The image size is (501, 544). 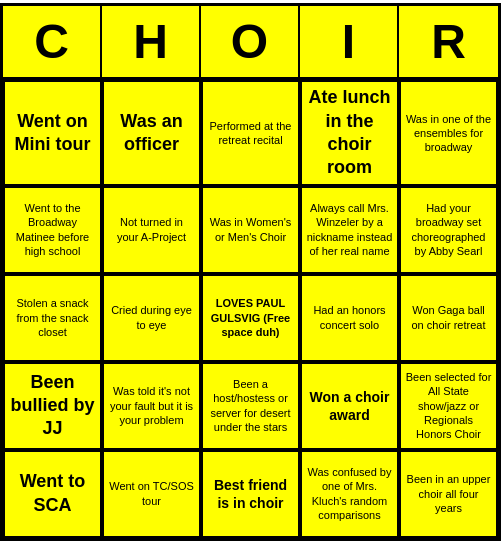 I want to click on bingo-cell-15: Been bullied by JJ, so click(x=52, y=406).